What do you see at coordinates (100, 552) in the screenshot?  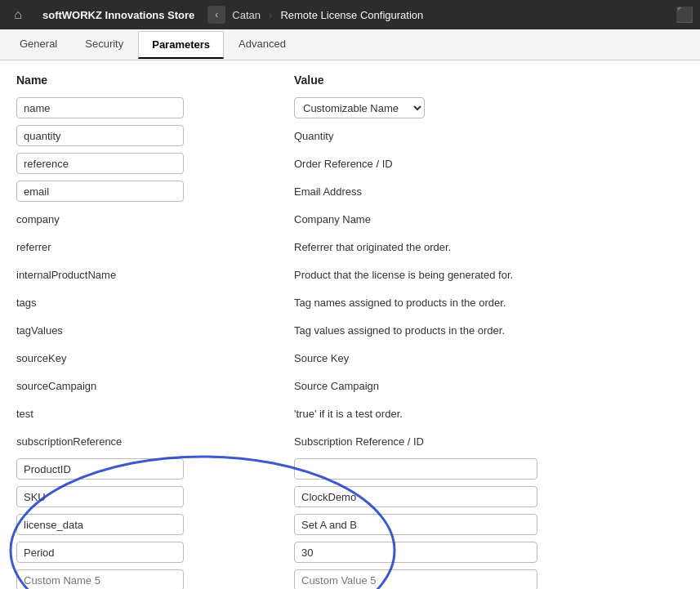 I see `period-name-input` at bounding box center [100, 552].